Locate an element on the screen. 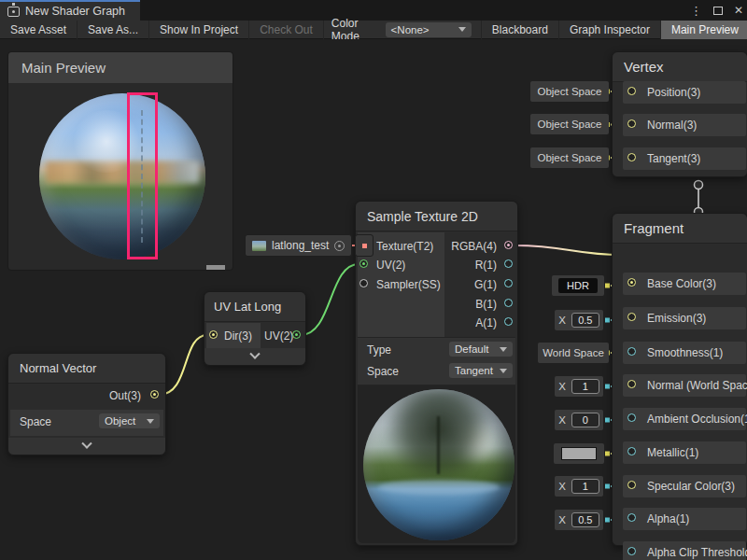 The image size is (747, 560). fragment-row-smoothness: Smoothness(1) is located at coordinates (684, 353).